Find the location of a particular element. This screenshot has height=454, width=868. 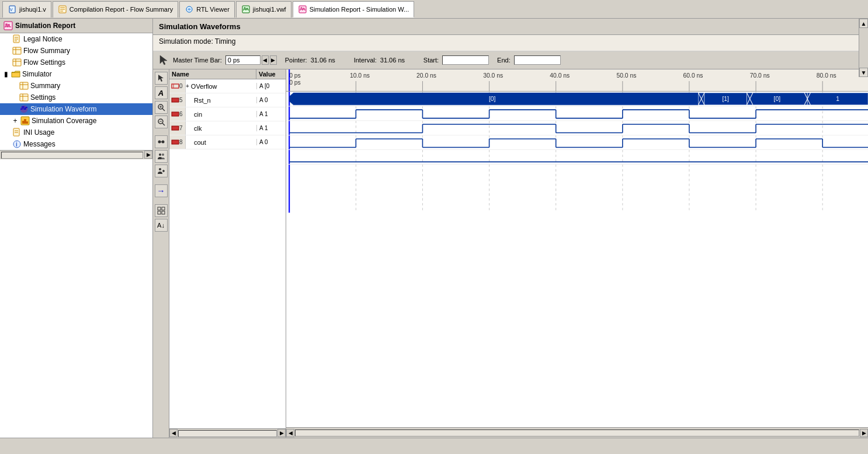

signal-num-6: 6 is located at coordinates (178, 114).